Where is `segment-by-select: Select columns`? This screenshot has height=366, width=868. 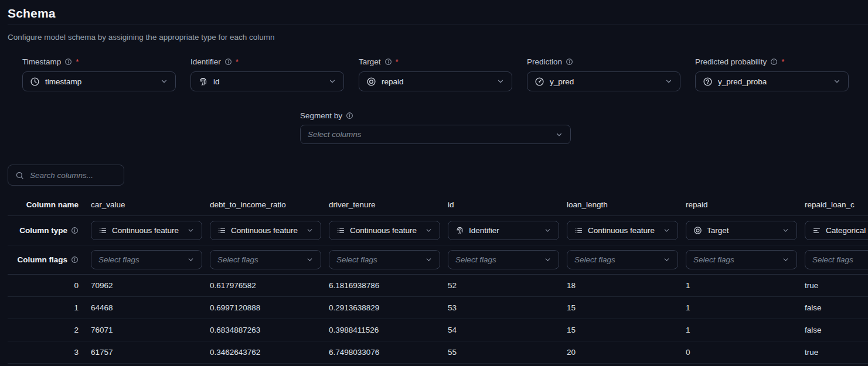
segment-by-select: Select columns is located at coordinates (435, 135).